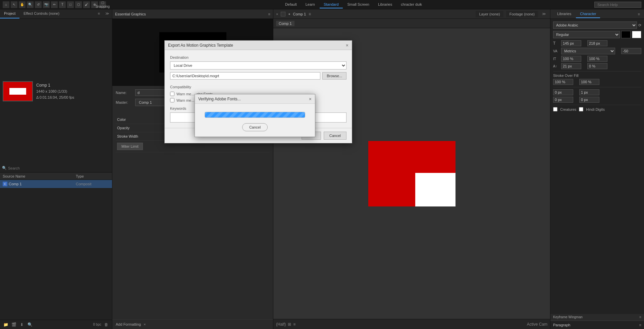  I want to click on pen-tool: ✏, so click(54, 5).